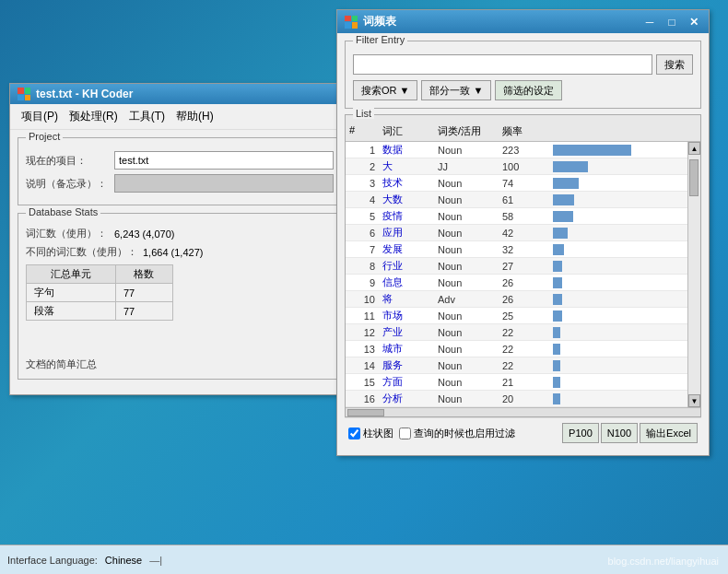 The image size is (728, 574). What do you see at coordinates (123, 560) in the screenshot?
I see `language-value: Chinese` at bounding box center [123, 560].